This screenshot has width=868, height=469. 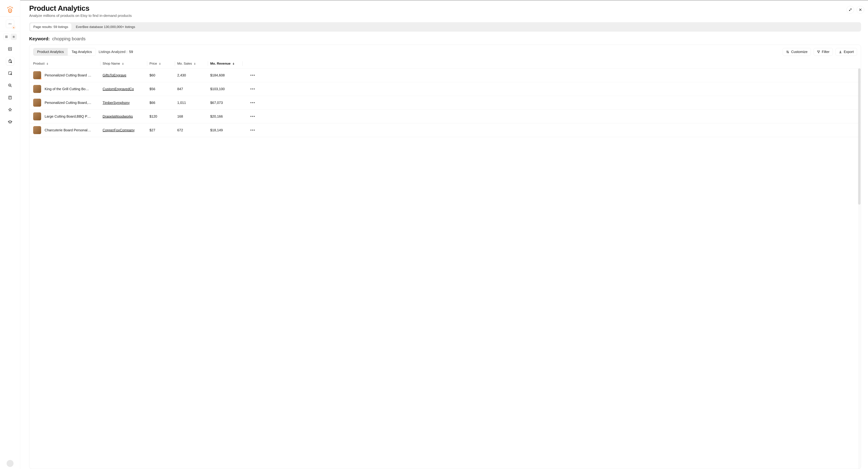 I want to click on nav-item-calculator, so click(x=10, y=98).